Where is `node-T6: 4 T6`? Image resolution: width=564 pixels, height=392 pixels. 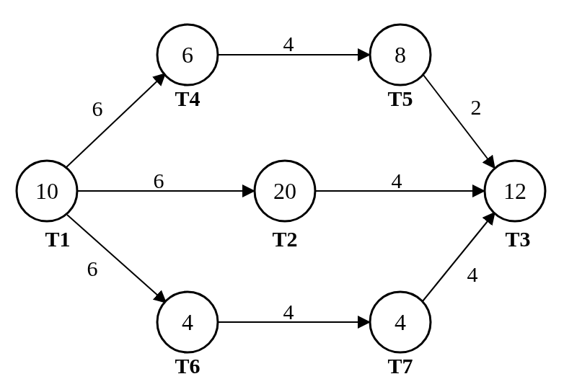
node-T6: 4 T6 is located at coordinates (188, 334).